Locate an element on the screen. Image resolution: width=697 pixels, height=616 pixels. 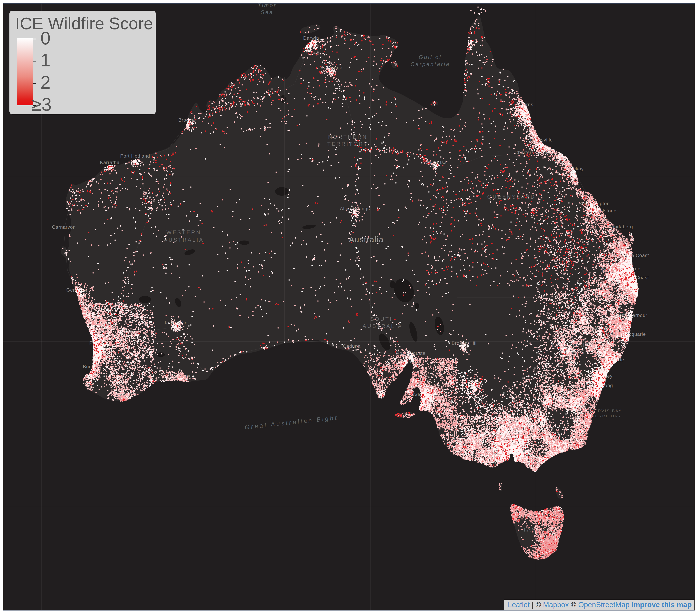
svg-text: Carnarvon is located at coordinates (64, 227).